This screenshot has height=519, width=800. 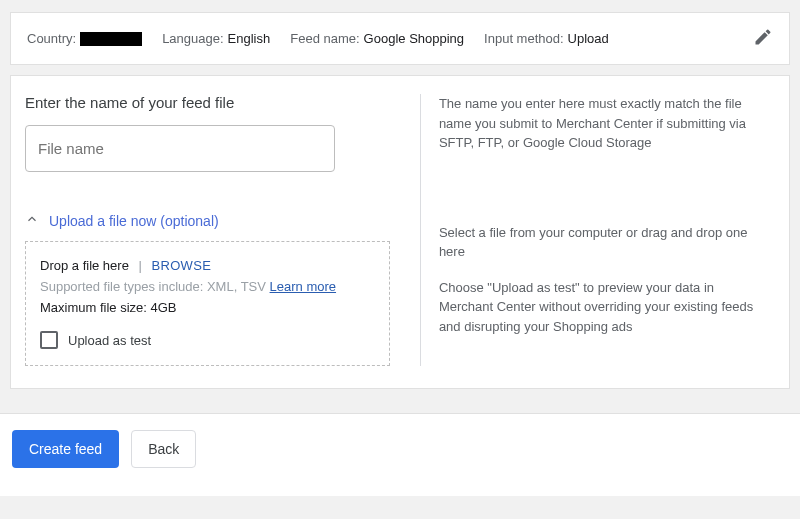 What do you see at coordinates (66, 449) in the screenshot?
I see `create-feed-button: Create feed` at bounding box center [66, 449].